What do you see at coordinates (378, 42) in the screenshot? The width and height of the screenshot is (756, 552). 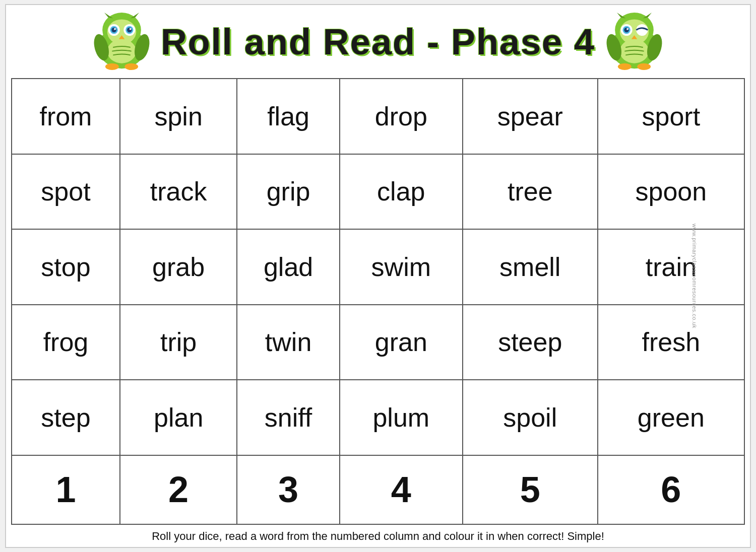 I see `page-title: Roll and Read - Phase 4` at bounding box center [378, 42].